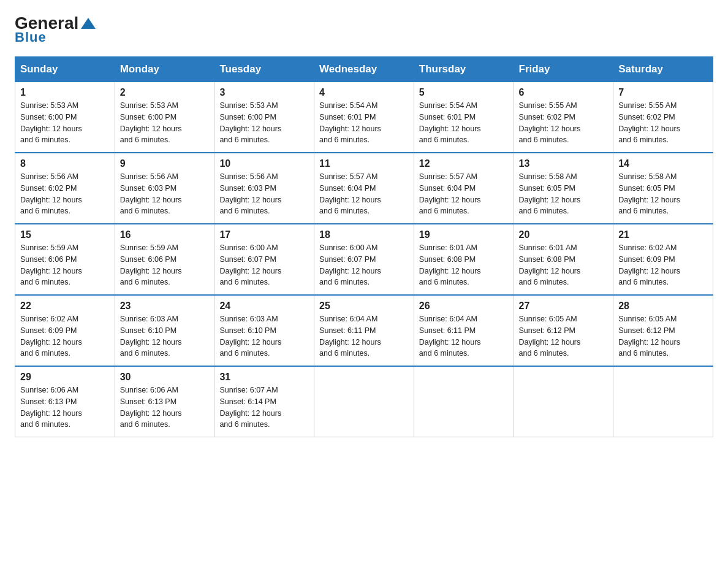  What do you see at coordinates (464, 235) in the screenshot?
I see `day-number: 19` at bounding box center [464, 235].